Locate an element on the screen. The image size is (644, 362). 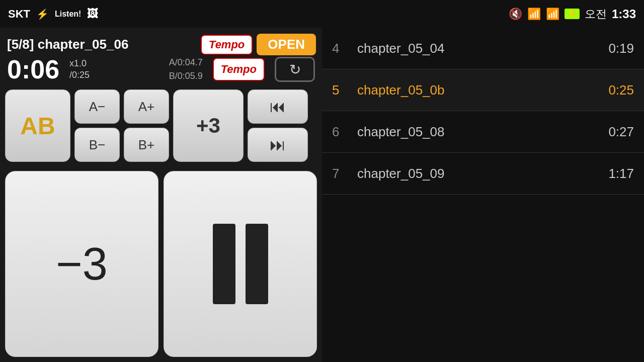
item-duration-7: 1:17 is located at coordinates (621, 174).